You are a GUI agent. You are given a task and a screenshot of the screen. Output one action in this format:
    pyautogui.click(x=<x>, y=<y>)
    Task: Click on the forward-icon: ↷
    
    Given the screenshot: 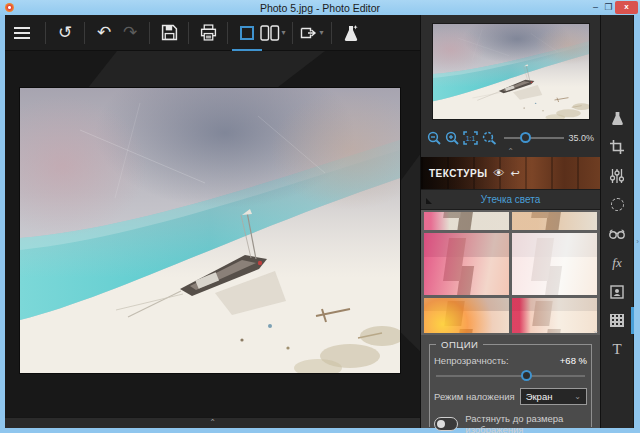 What is the action you would take?
    pyautogui.click(x=130, y=33)
    